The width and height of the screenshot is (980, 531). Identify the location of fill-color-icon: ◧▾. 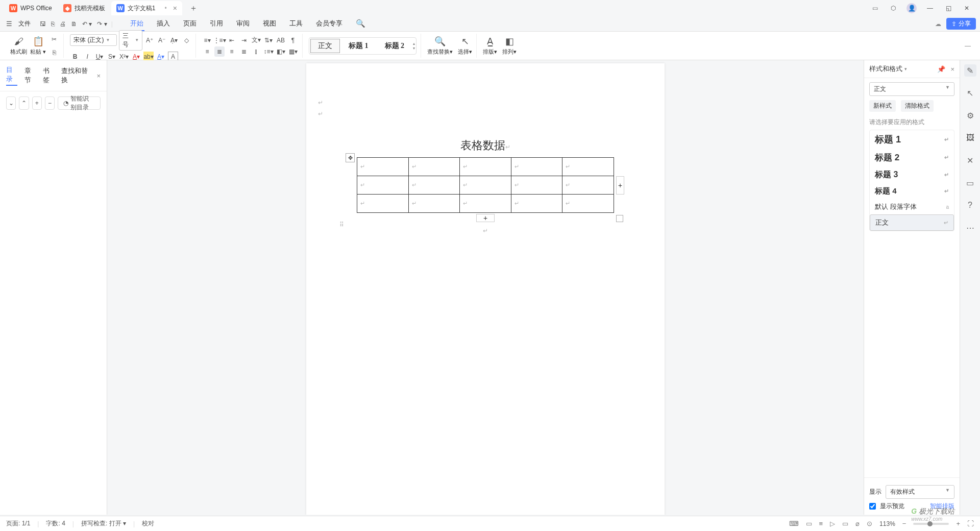
(281, 52).